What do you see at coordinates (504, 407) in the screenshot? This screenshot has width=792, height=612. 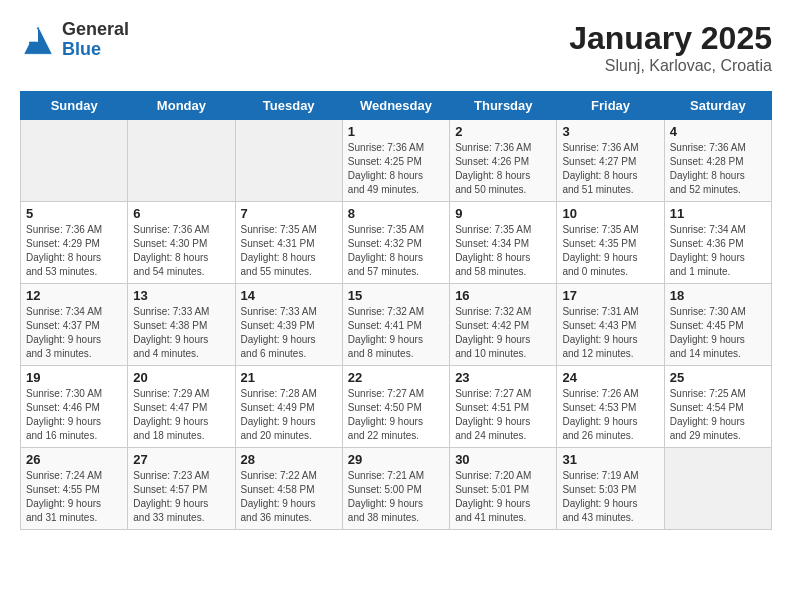 I see `calendar-cell: 23Sunrise: 7:27 AM Sunset: 4:51 PM Dayli…` at bounding box center [504, 407].